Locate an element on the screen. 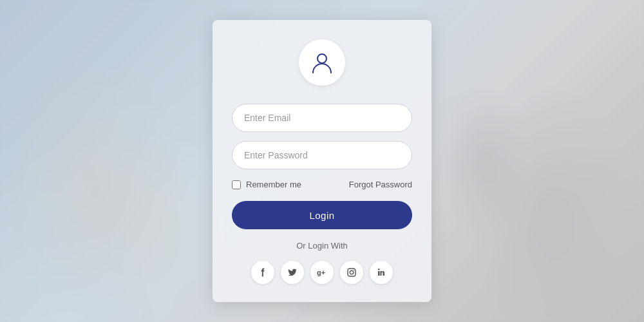 The width and height of the screenshot is (644, 322). instagram-icon is located at coordinates (352, 272).